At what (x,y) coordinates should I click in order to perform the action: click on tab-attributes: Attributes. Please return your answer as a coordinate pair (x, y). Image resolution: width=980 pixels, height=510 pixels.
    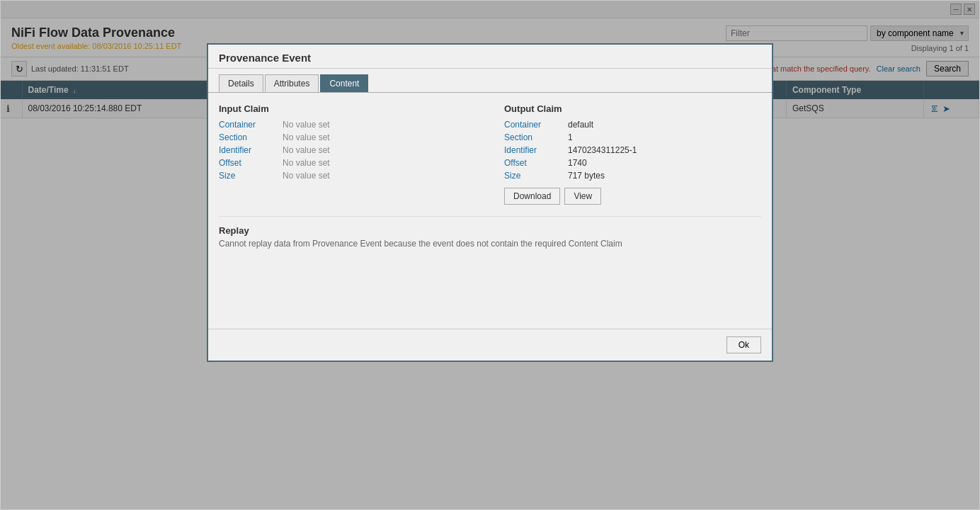
    Looking at the image, I should click on (292, 84).